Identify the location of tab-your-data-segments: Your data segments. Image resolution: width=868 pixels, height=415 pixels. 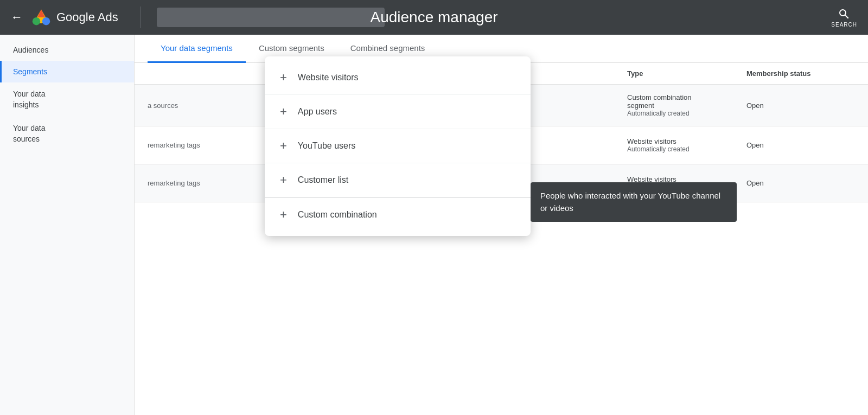
(196, 49).